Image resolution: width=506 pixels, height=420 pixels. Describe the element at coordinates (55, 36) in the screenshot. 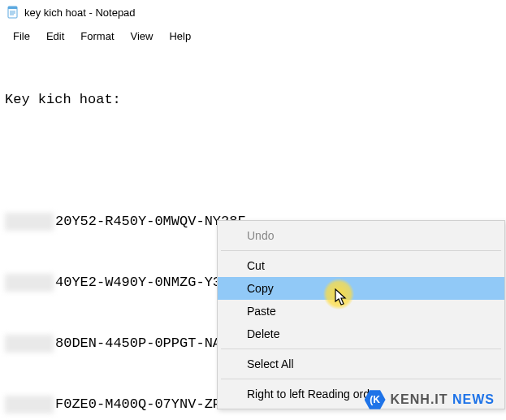

I see `menu-edit: Edit` at that location.